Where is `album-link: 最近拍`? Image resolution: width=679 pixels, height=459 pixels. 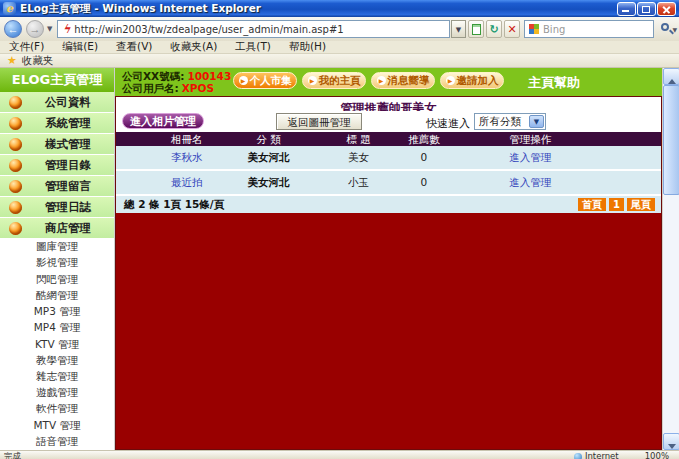 album-link: 最近拍 is located at coordinates (187, 182).